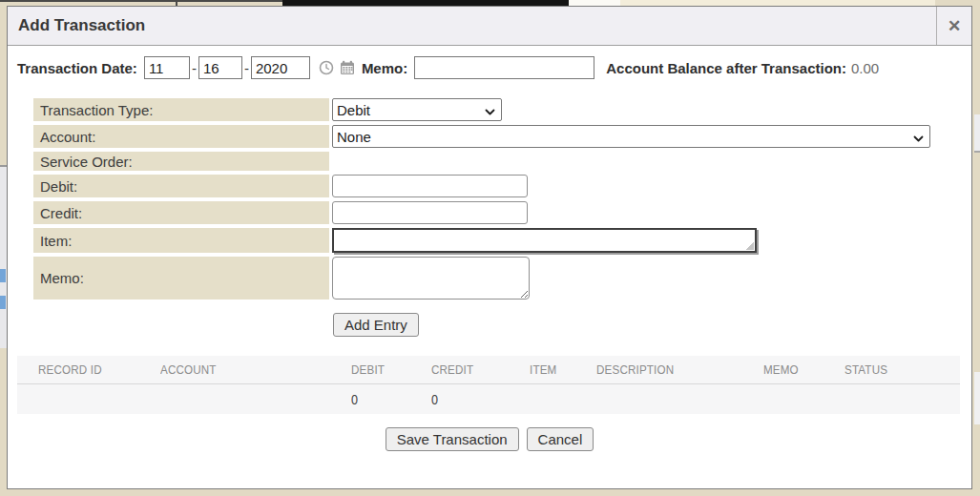 This screenshot has height=496, width=980. What do you see at coordinates (504, 68) in the screenshot?
I see `top-memo-input` at bounding box center [504, 68].